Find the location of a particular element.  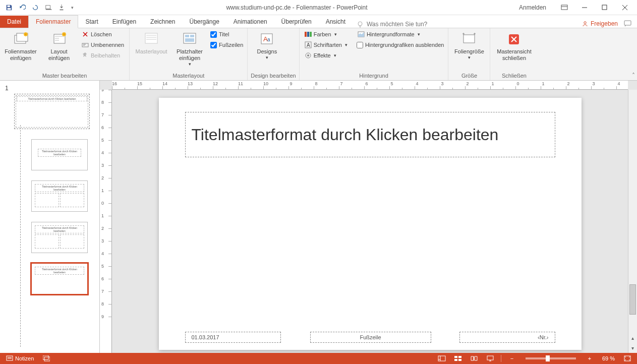

slideshow-view-icon is located at coordinates (490, 358).